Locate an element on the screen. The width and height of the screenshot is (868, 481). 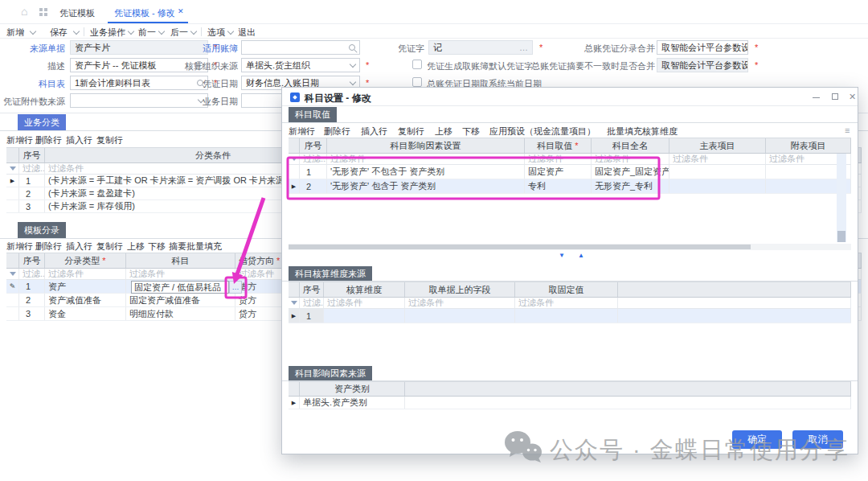
vt-vscrollbar is located at coordinates (841, 198).